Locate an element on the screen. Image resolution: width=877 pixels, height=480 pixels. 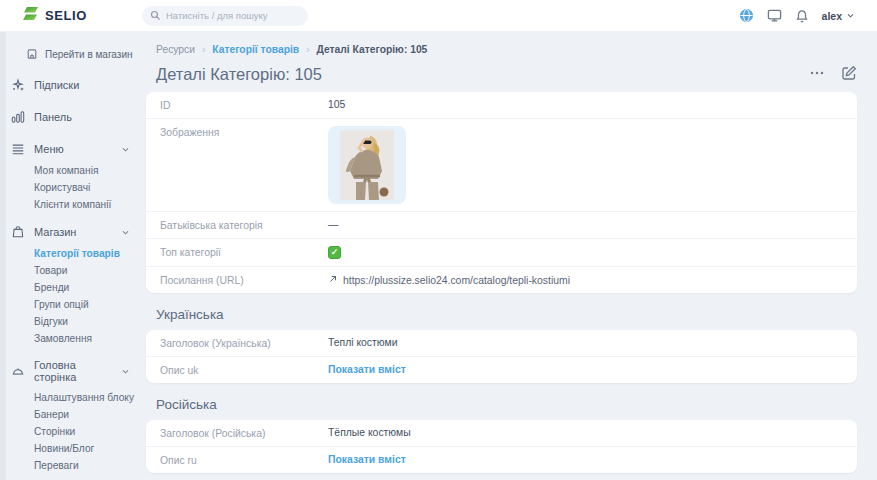
sidebar-item-brands: Бренди is located at coordinates (74, 288).